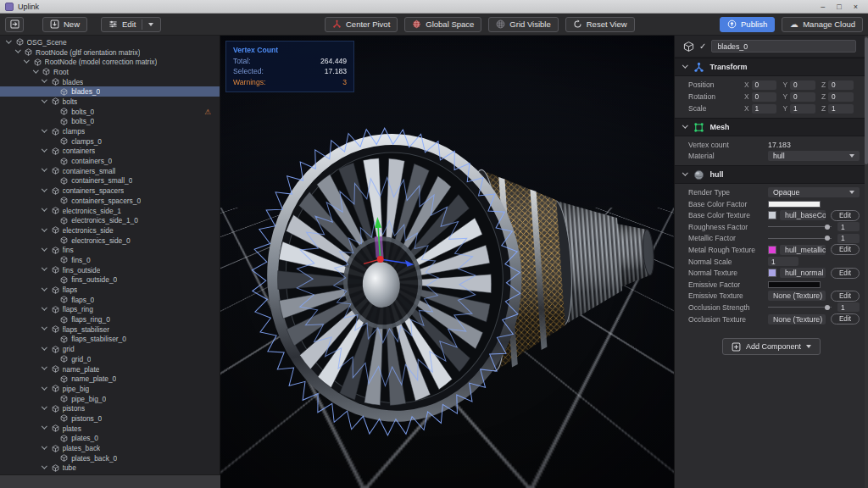 The width and height of the screenshot is (868, 488). I want to click on tree-item-containers-spacers-0: containers_spacers_0, so click(110, 201).